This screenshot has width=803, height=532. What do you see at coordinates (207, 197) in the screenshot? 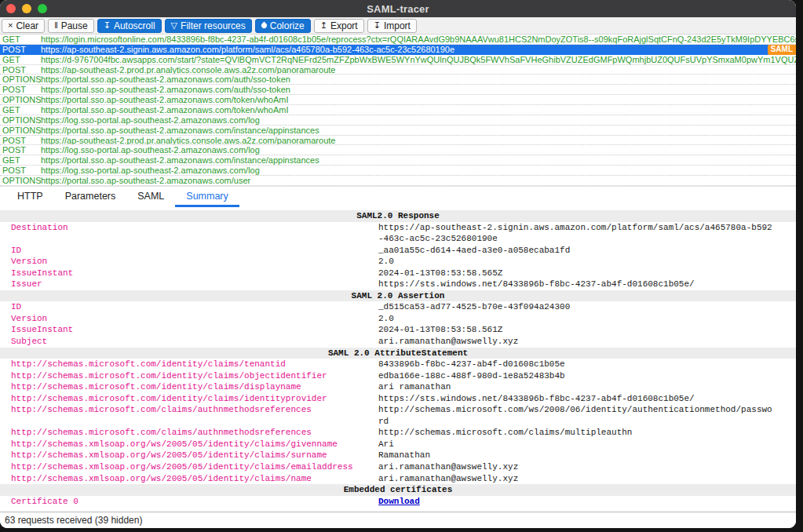
I see `tab-summary: Summary` at bounding box center [207, 197].